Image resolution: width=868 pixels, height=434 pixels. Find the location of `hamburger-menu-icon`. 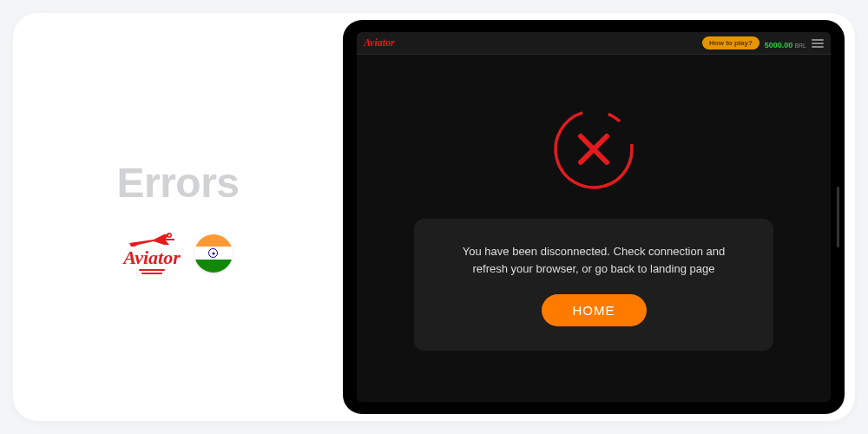

hamburger-menu-icon is located at coordinates (818, 43).